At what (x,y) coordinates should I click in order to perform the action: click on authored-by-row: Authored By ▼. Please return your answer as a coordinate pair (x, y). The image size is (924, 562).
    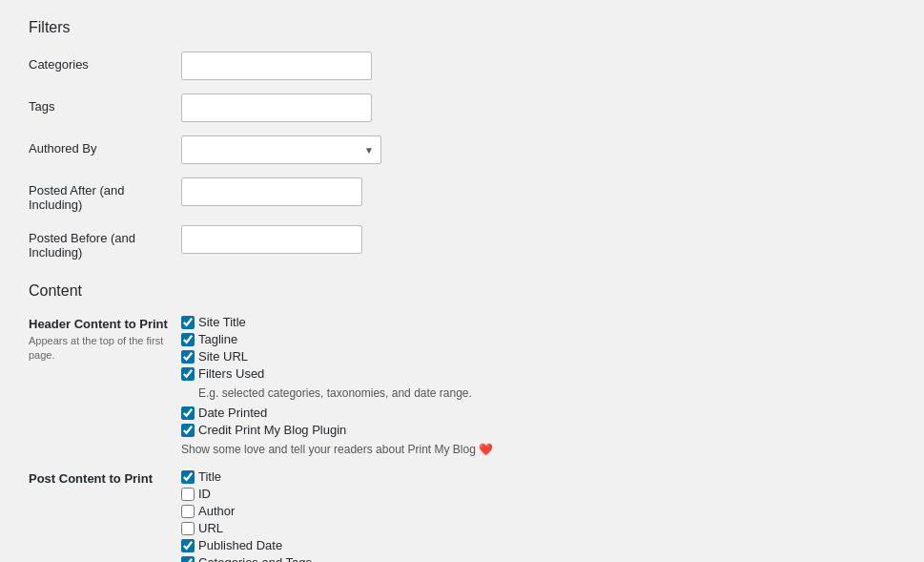
    Looking at the image, I should click on (462, 150).